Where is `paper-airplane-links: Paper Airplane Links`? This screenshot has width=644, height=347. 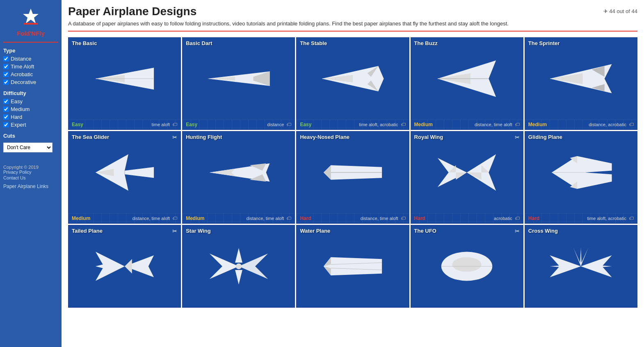
paper-airplane-links: Paper Airplane Links is located at coordinates (31, 186).